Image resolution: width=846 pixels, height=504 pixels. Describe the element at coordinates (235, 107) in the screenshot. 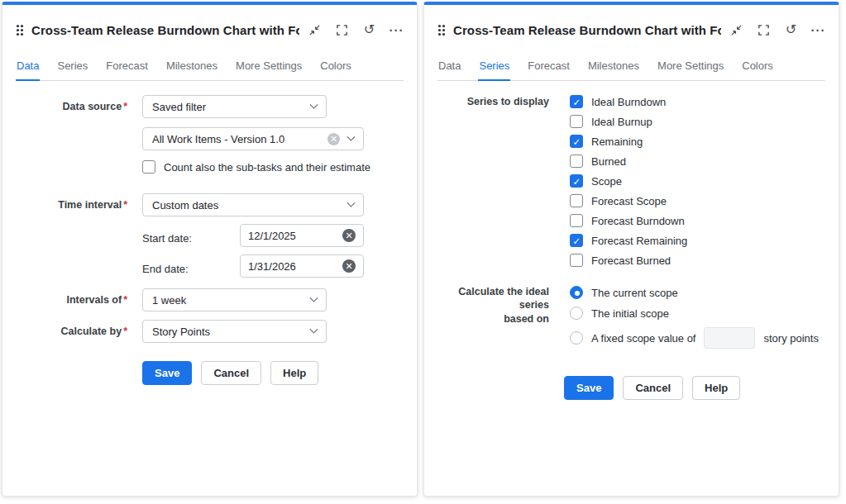

I see `data-source-select: Saved filter` at that location.